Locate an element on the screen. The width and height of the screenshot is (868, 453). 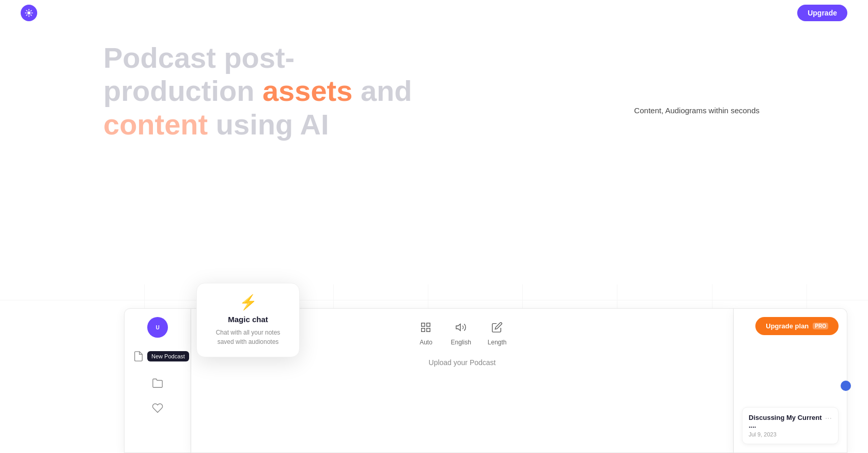
sidebar-new-podcast-row: New Podcast is located at coordinates (158, 356).